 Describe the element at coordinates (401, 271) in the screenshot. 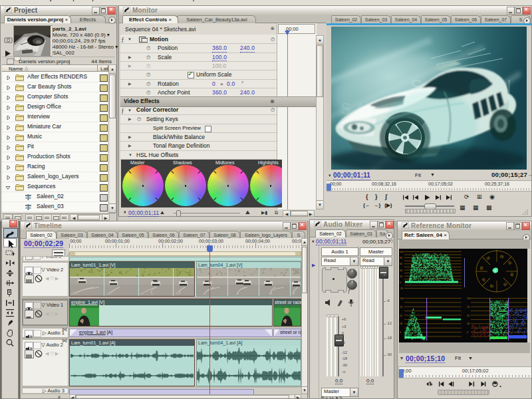

I see `svg-text: 40` at that location.